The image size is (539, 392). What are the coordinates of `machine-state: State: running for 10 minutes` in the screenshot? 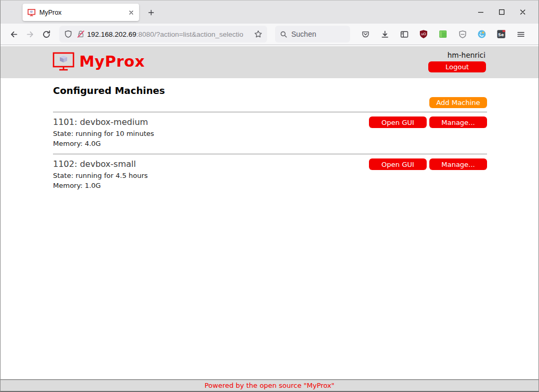 It's located at (270, 133).